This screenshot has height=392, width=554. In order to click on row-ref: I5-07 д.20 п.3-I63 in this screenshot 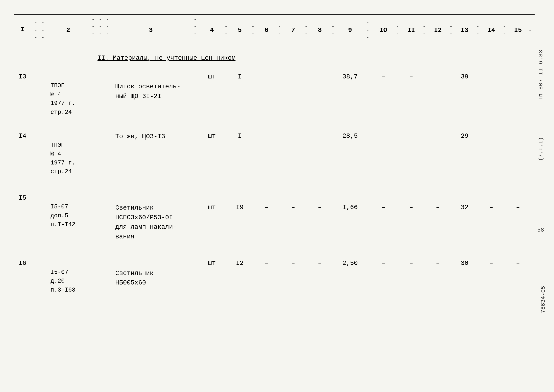, I will do `click(68, 275)`.